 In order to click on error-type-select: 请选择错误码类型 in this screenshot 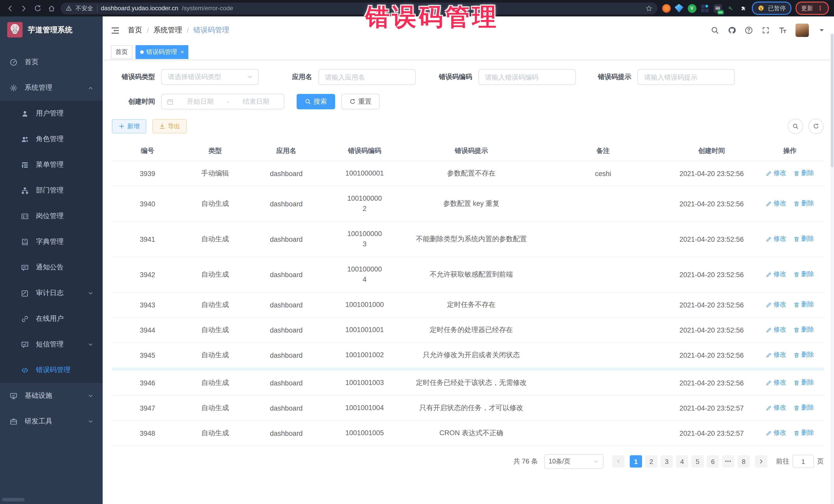, I will do `click(210, 77)`.